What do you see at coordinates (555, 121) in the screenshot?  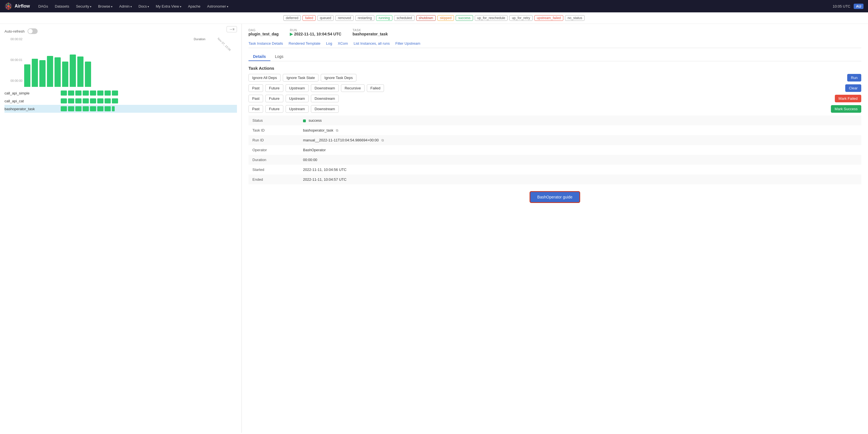 I see `detail-row-status: Status success` at bounding box center [555, 121].